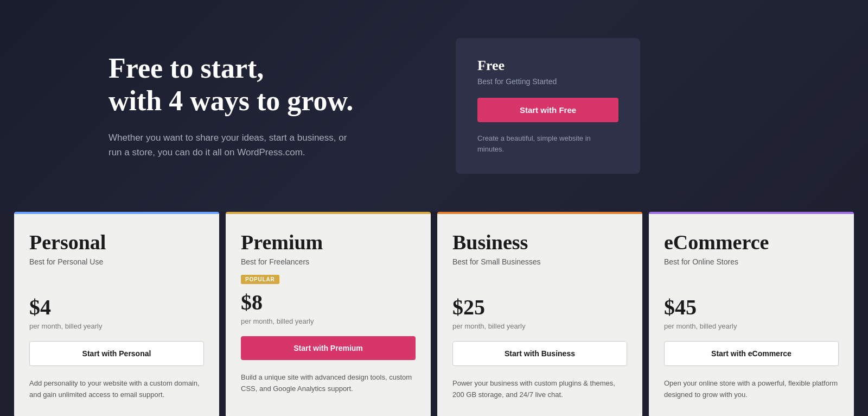 Image resolution: width=868 pixels, height=416 pixels. What do you see at coordinates (540, 307) in the screenshot?
I see `plan-price-business: $25` at bounding box center [540, 307].